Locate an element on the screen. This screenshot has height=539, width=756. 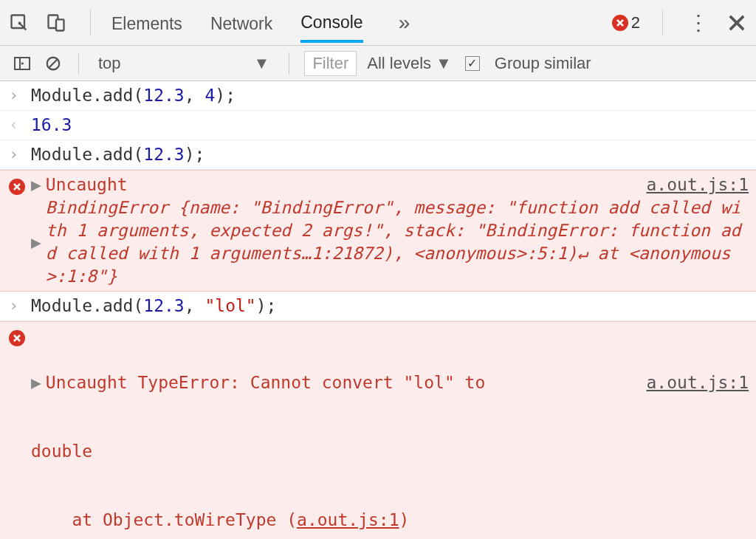
context-selector: top ▼ is located at coordinates (184, 63).